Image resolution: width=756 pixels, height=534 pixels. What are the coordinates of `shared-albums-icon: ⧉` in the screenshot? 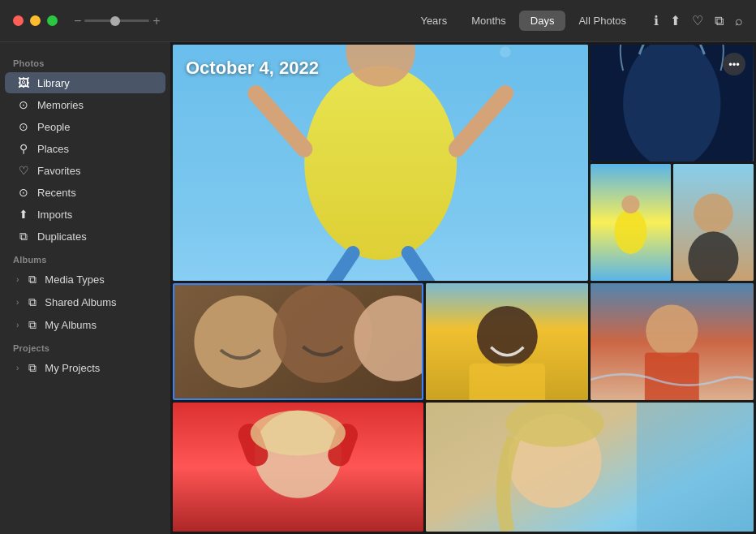 It's located at (32, 302).